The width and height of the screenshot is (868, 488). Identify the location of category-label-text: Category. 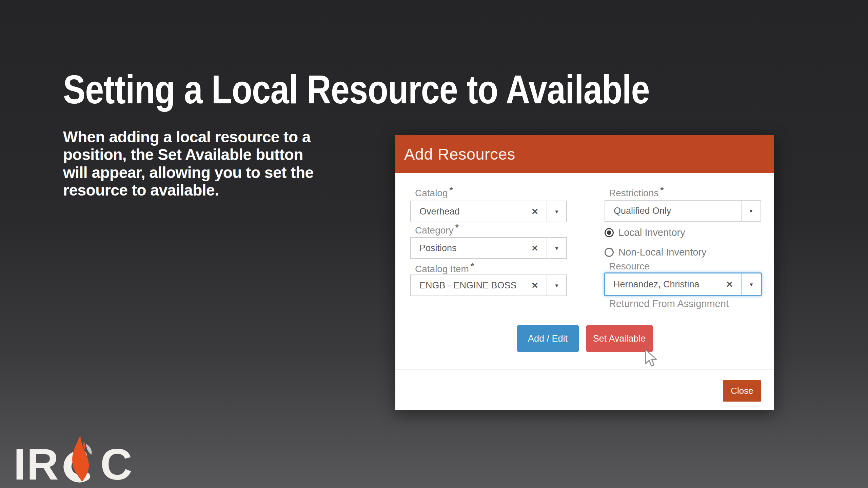
(434, 230).